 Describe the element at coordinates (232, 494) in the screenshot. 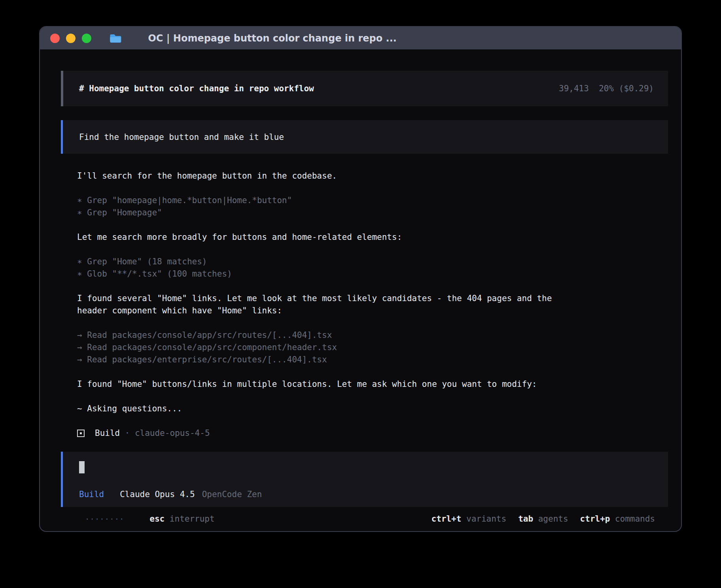

I see `provider-indicator: OpenCode Zen` at that location.